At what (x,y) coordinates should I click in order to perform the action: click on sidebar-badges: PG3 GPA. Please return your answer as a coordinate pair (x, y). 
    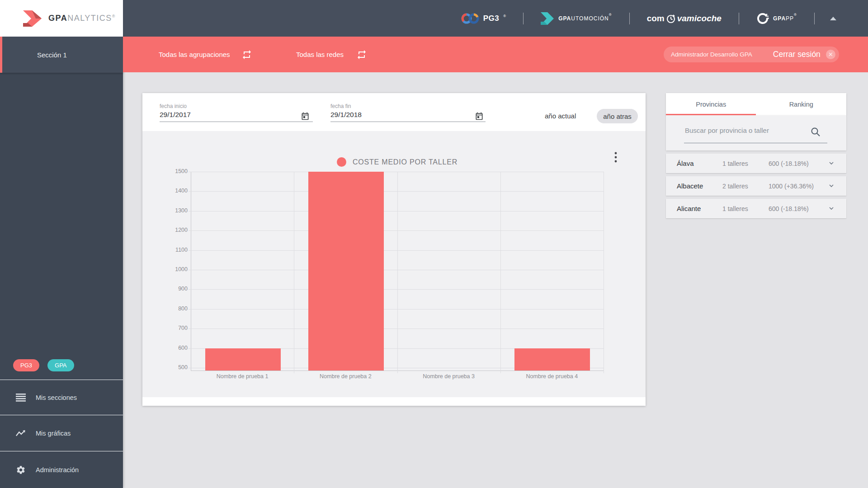
    Looking at the image, I should click on (43, 365).